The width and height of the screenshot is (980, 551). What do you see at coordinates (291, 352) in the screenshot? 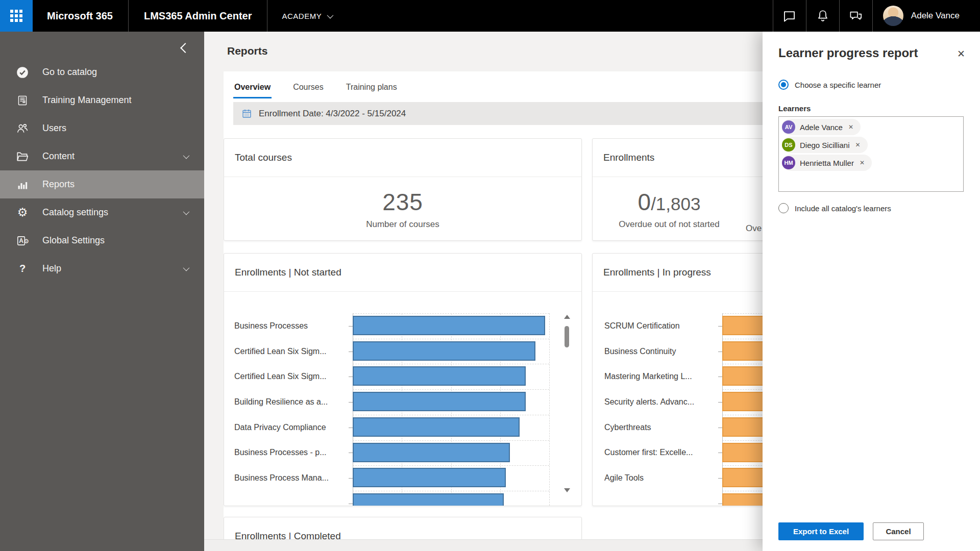
I see `category-label: Certified Lean Six Sigm...` at bounding box center [291, 352].